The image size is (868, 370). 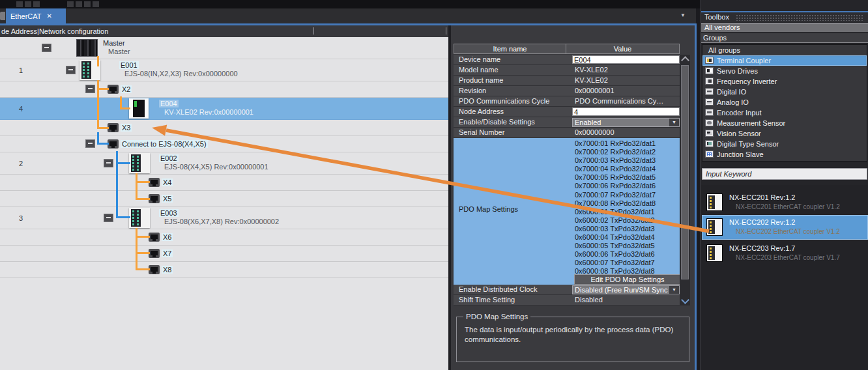 I want to click on encoder-input-icon, so click(x=709, y=112).